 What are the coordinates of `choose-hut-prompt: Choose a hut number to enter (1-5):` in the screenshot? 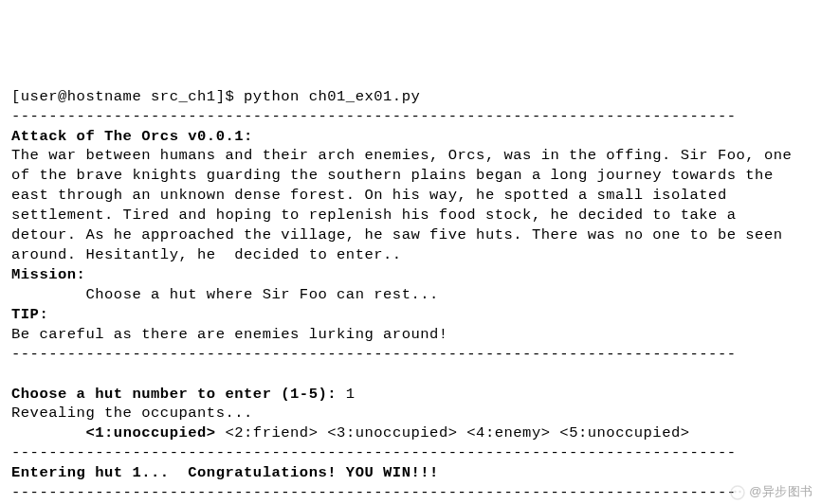 It's located at (178, 394).